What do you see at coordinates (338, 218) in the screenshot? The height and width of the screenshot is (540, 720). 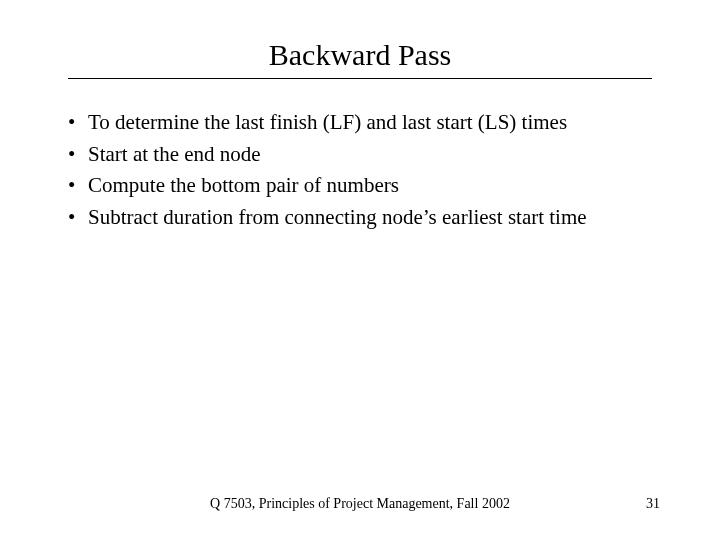 I see `bullet-text: Subtract duration from connecting node’s…` at bounding box center [338, 218].